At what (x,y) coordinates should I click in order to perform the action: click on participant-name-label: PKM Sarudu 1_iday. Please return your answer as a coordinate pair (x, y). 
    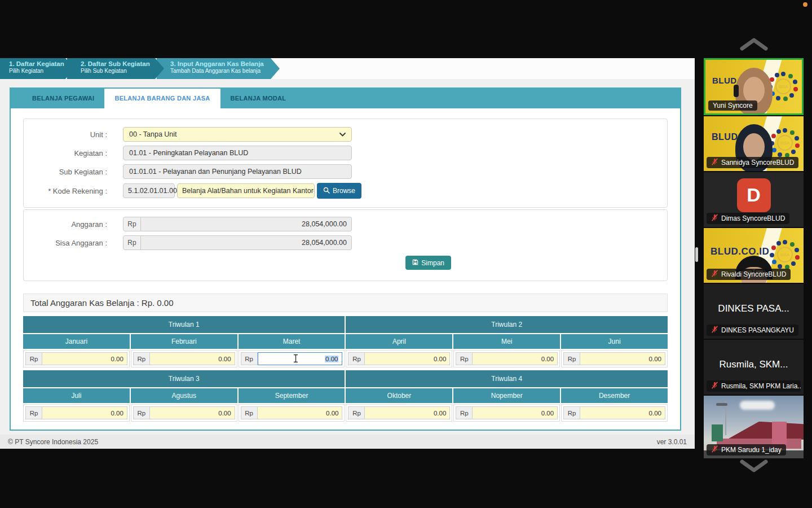
    Looking at the image, I should click on (747, 450).